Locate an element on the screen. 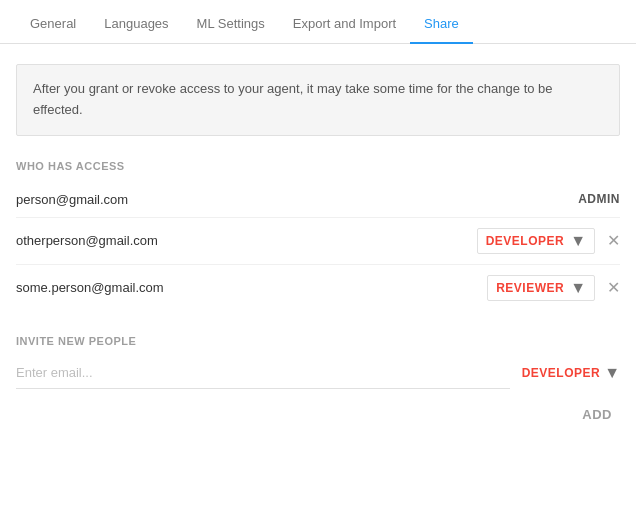  role-colored-label: DEVELOPER is located at coordinates (526, 241).